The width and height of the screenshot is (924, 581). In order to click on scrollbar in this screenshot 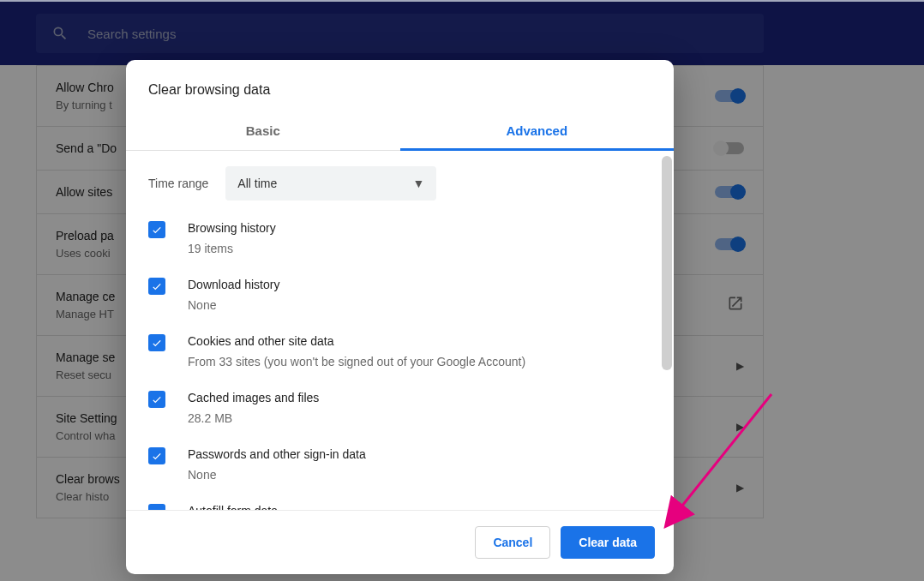, I will do `click(667, 263)`.